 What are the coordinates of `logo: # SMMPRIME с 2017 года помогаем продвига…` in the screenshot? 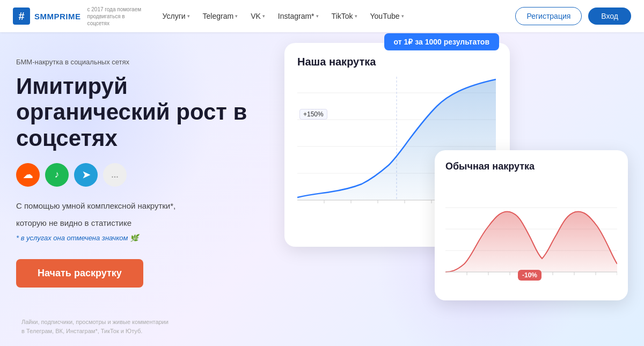 It's located at (79, 16).